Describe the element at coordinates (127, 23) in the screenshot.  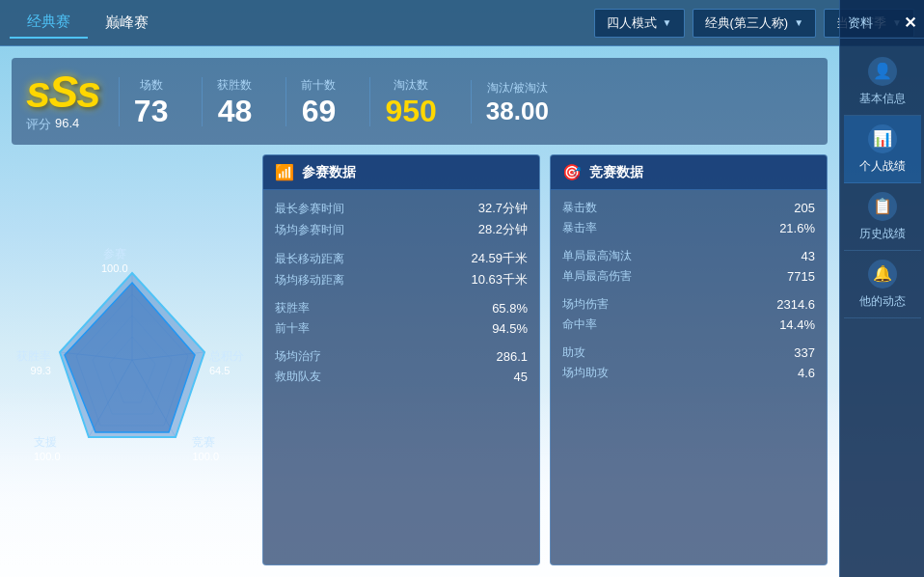
I see `tab-peak: 巅峰赛` at that location.